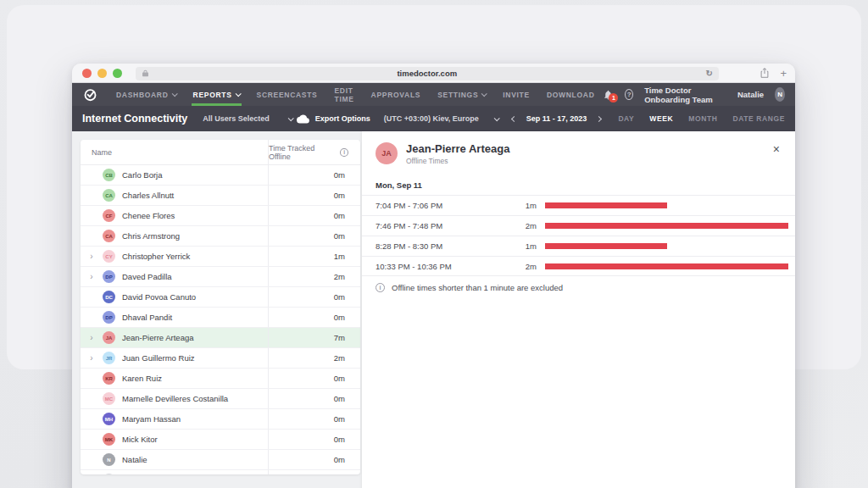  I want to click on url-text: timedoctor.com, so click(427, 73).